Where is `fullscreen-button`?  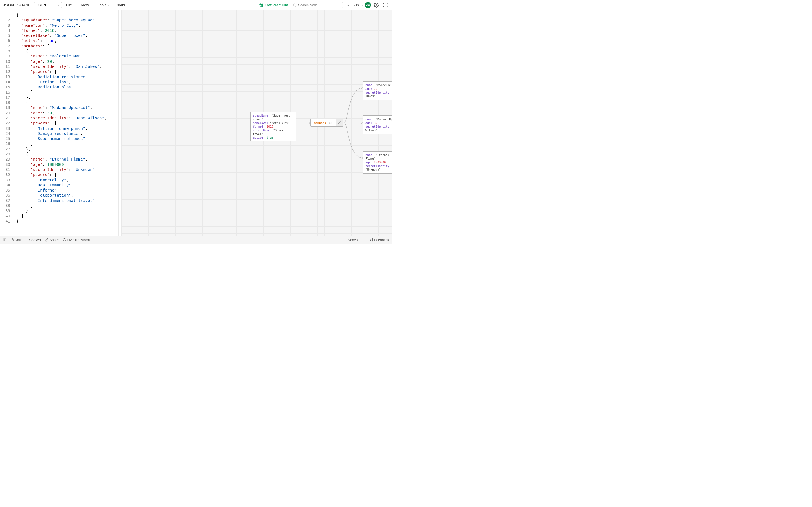
fullscreen-button is located at coordinates (386, 5).